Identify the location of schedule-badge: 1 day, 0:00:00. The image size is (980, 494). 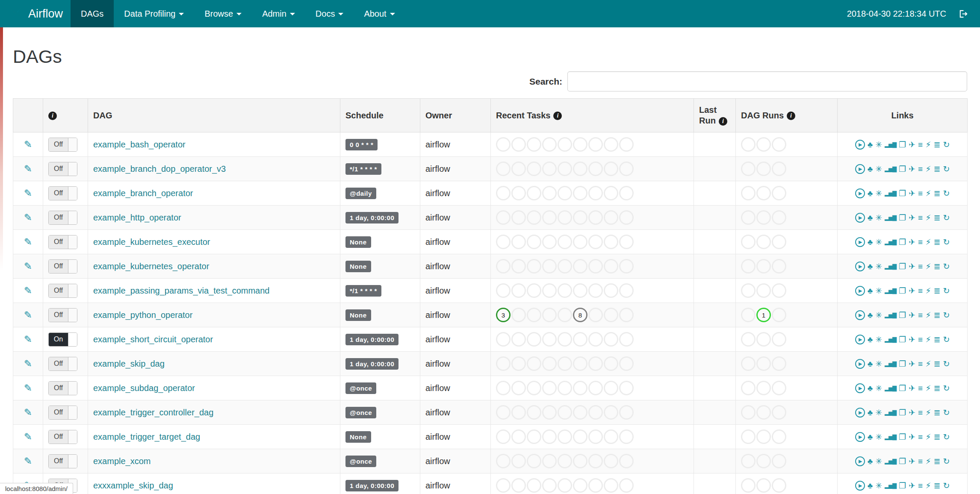
(372, 364).